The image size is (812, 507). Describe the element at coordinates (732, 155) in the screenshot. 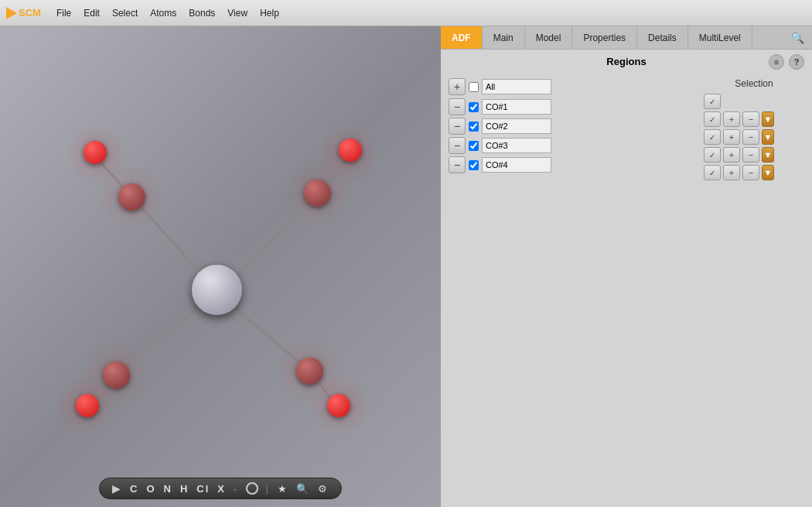

I see `sel-plus-3: +` at that location.